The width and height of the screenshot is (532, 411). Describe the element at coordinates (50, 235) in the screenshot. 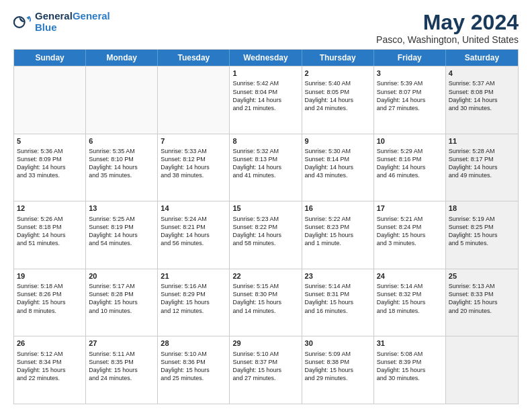

I see `calendar-day-12: 12Sunrise: 5:26 AM Sunset: 8:18 PM Dayli…` at that location.